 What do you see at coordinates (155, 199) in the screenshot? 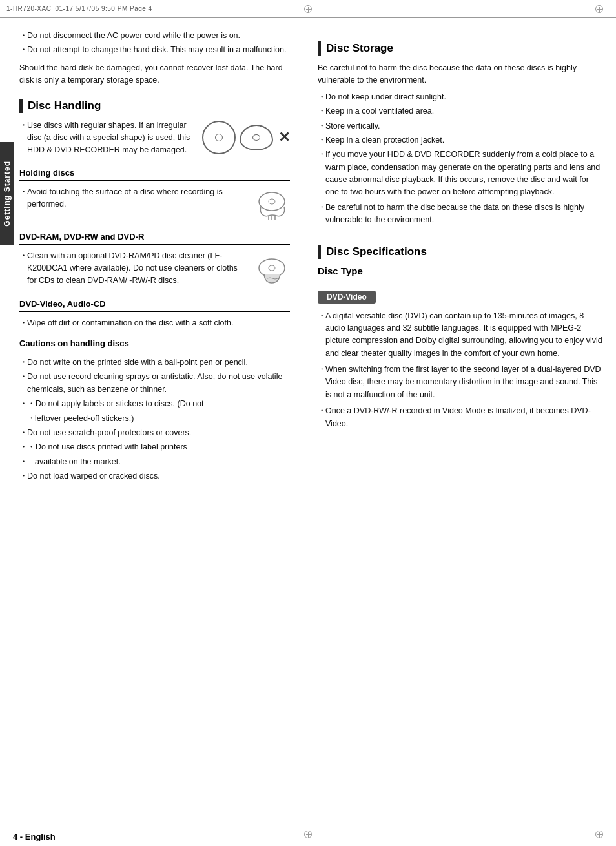
I see `holding-discs-bullet-1: Avoid touching the surface of a disc whe…` at bounding box center [155, 199].